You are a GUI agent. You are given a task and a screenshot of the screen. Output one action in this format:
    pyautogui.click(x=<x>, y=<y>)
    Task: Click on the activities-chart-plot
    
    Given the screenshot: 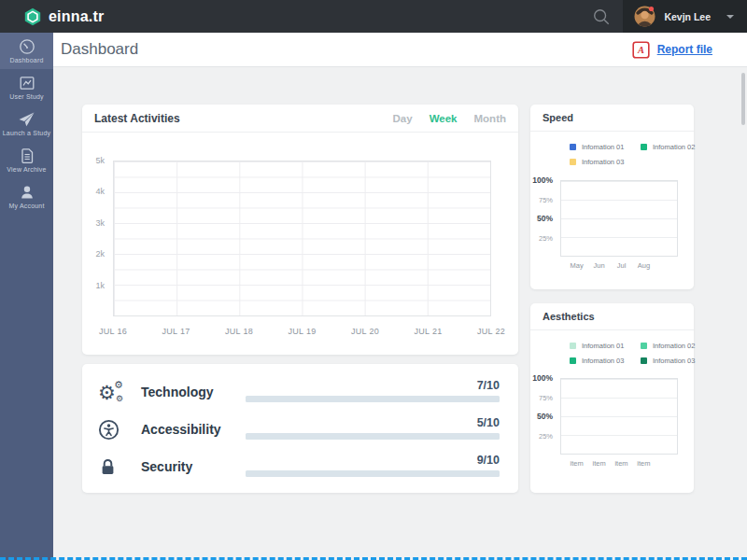 What is the action you would take?
    pyautogui.click(x=303, y=239)
    